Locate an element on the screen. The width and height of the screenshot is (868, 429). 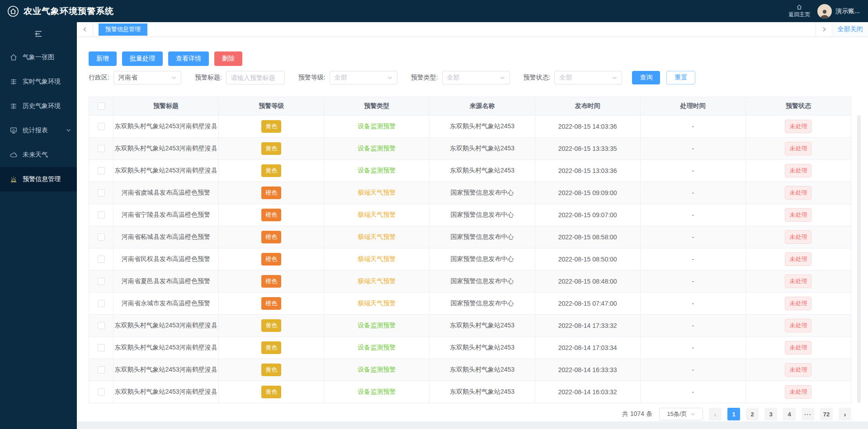
page-size-select: 15条/页 is located at coordinates (681, 414).